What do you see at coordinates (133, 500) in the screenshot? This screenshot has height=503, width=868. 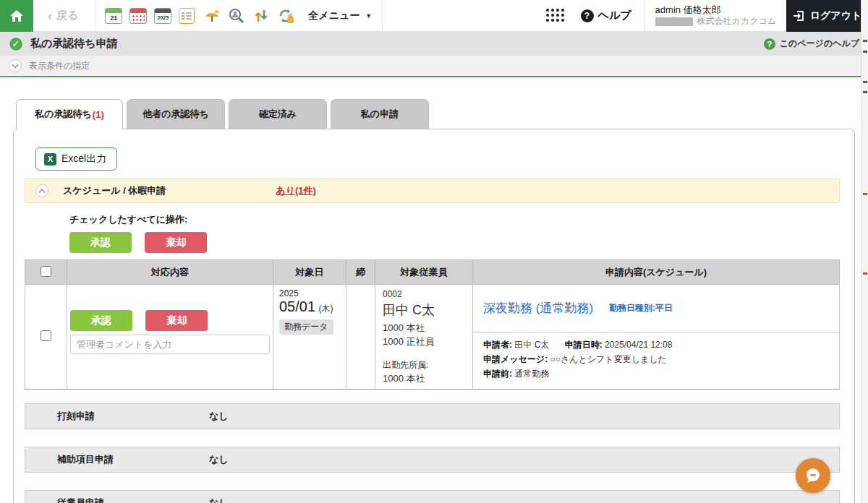 I see `section-title: 従業員申請` at bounding box center [133, 500].